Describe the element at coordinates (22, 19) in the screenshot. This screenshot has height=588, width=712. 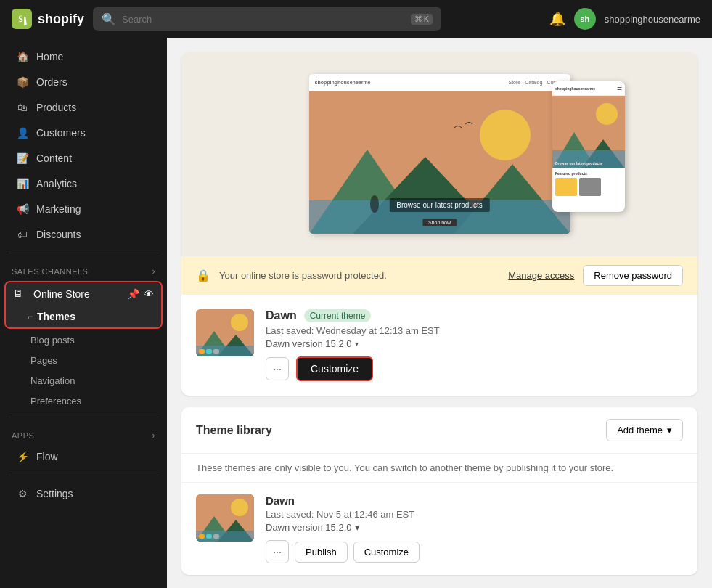
I see `shopify-icon` at that location.